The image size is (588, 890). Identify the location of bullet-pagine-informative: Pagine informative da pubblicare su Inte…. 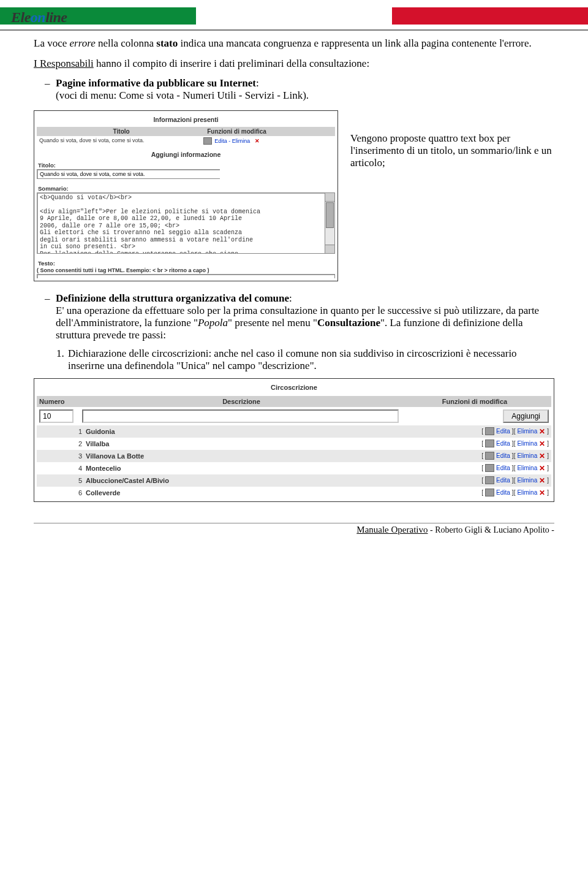
(294, 89).